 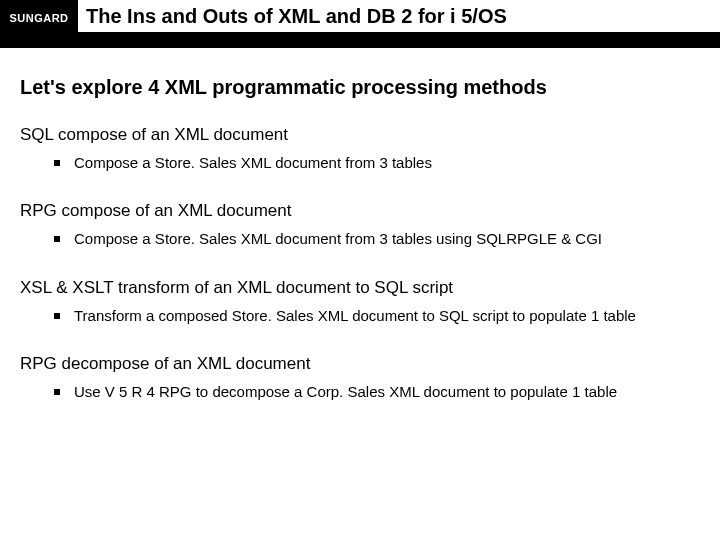 What do you see at coordinates (360, 378) in the screenshot?
I see `section-4: RPG decompose of an XML document Use V 5…` at bounding box center [360, 378].